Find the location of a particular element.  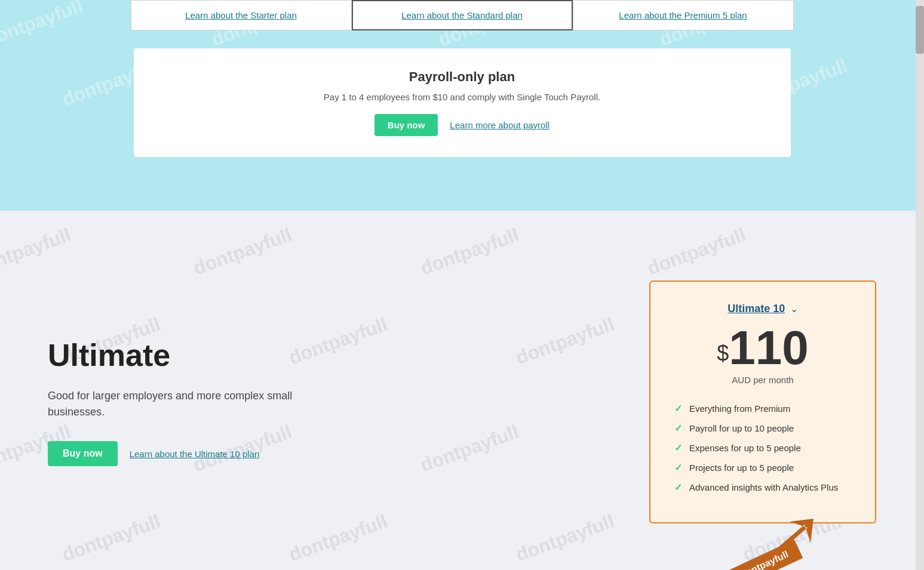

list-item: ✓ Advanced insights with Analytics Plus is located at coordinates (763, 487).